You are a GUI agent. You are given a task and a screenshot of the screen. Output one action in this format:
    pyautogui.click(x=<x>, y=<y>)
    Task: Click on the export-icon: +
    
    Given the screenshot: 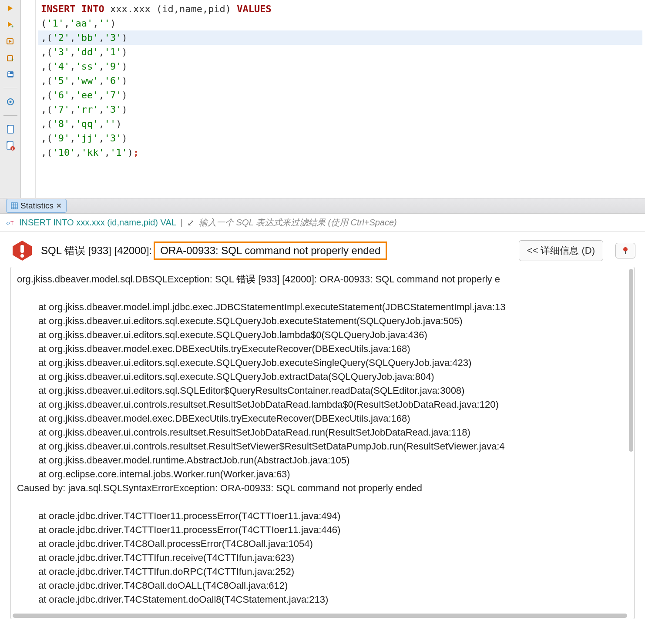 What is the action you would take?
    pyautogui.click(x=10, y=58)
    